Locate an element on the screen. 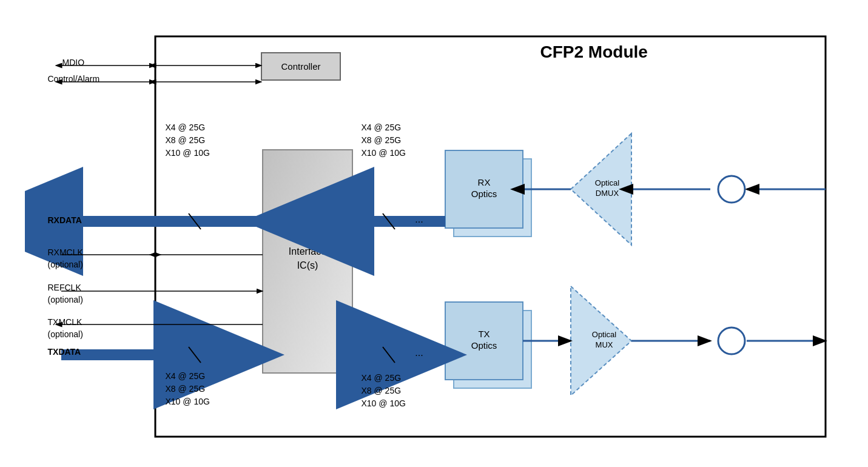 This screenshot has height=467, width=868. tx-specs-left-bottom: X4 @ 25GX8 @ 25GX10 @ 10G is located at coordinates (188, 389).